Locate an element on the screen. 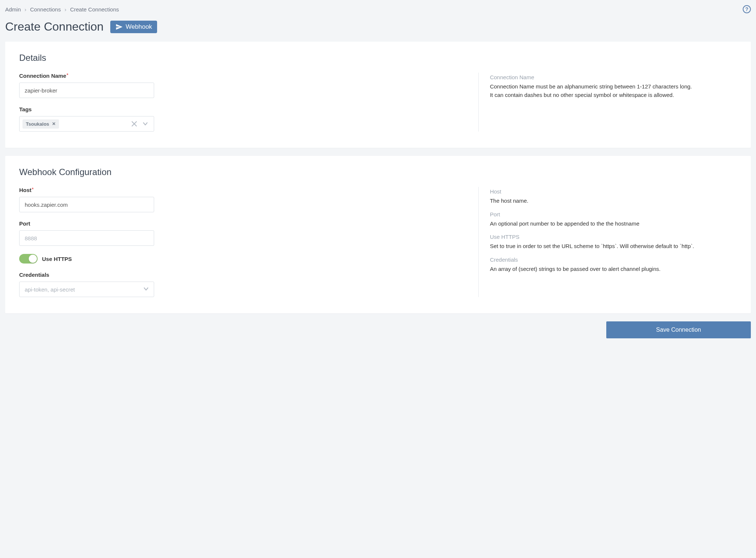 The height and width of the screenshot is (558, 756). breadcrumb-admin: Admin is located at coordinates (13, 10).